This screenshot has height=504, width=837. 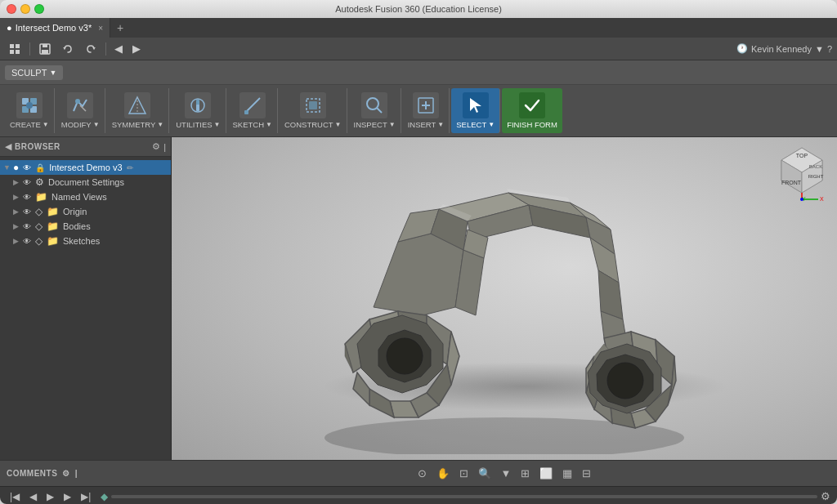 What do you see at coordinates (17, 241) in the screenshot?
I see `tree-arrow-sketches: ▶` at bounding box center [17, 241].